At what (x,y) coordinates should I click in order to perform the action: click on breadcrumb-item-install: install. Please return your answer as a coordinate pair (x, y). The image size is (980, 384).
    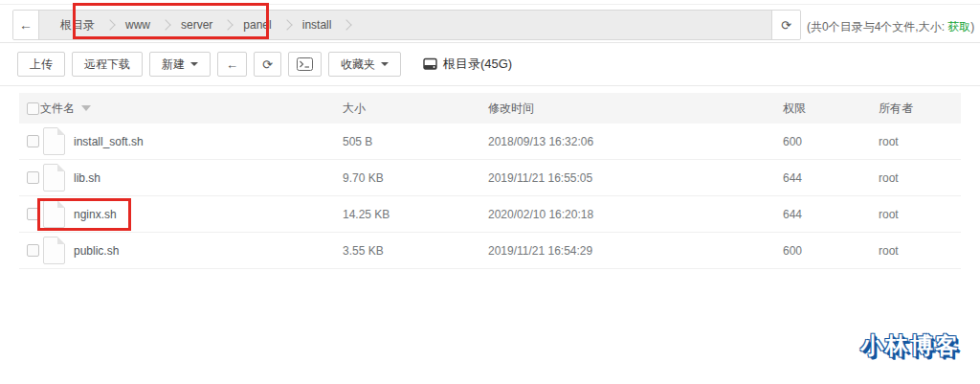
    Looking at the image, I should click on (318, 25).